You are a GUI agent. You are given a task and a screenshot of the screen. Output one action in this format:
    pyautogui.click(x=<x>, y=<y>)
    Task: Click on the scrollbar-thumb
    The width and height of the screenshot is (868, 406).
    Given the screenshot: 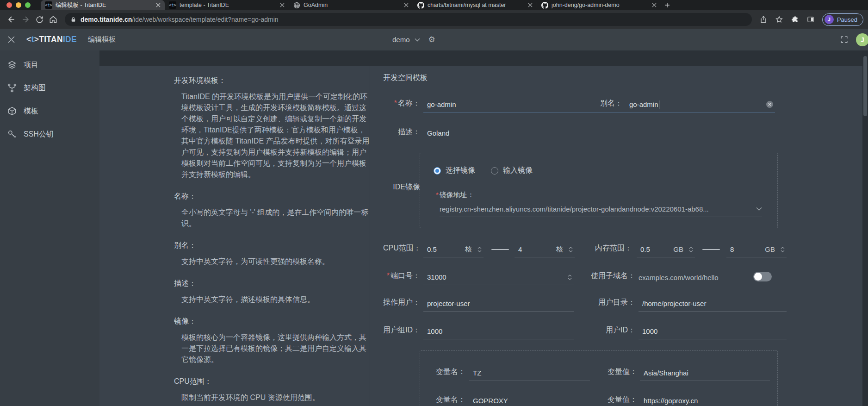 What is the action you would take?
    pyautogui.click(x=865, y=86)
    